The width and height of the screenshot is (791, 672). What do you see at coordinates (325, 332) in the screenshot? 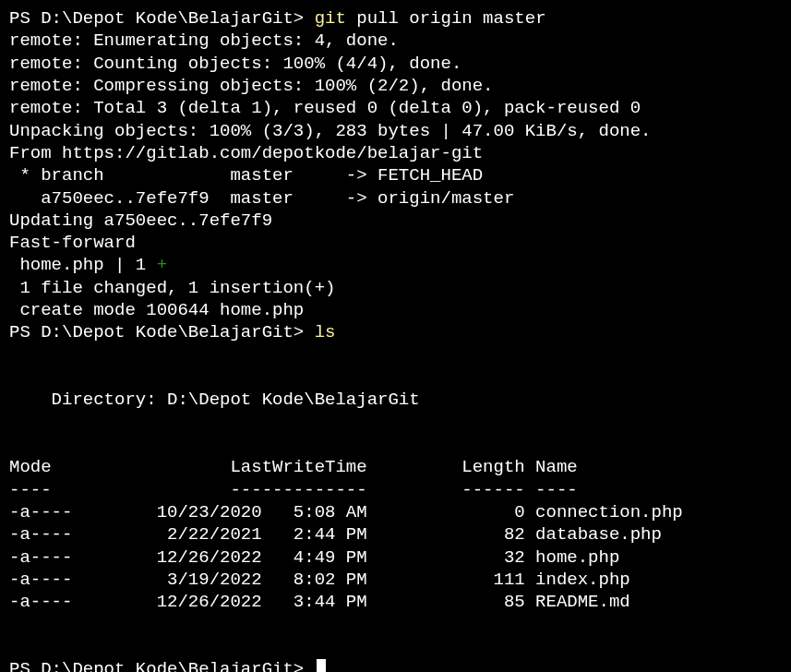
I see `command-ls: ls` at bounding box center [325, 332].